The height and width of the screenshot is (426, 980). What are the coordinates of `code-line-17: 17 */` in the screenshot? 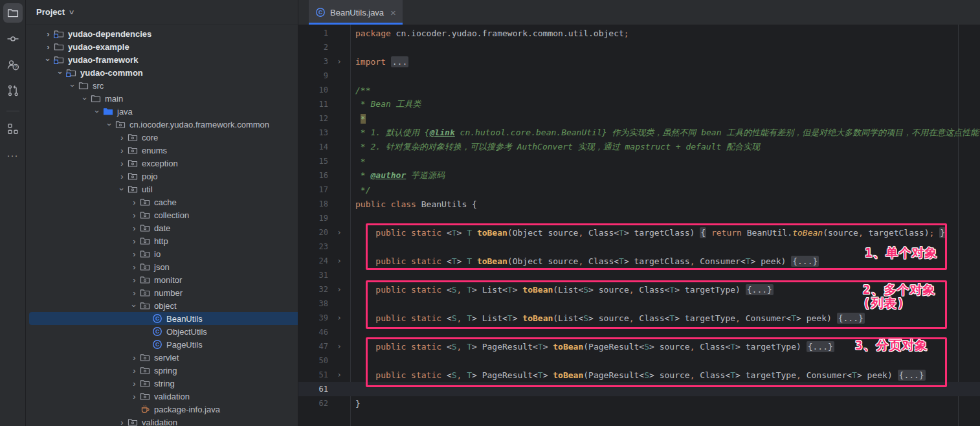 It's located at (640, 190).